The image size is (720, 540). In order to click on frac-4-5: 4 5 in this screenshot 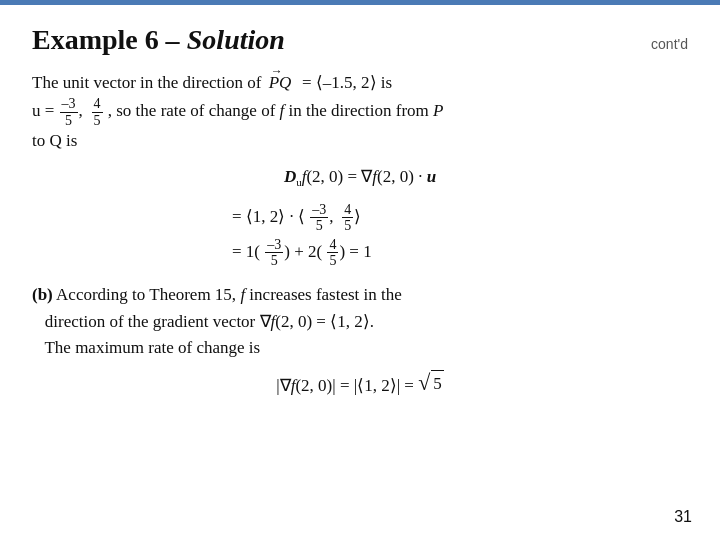, I will do `click(98, 112)`.